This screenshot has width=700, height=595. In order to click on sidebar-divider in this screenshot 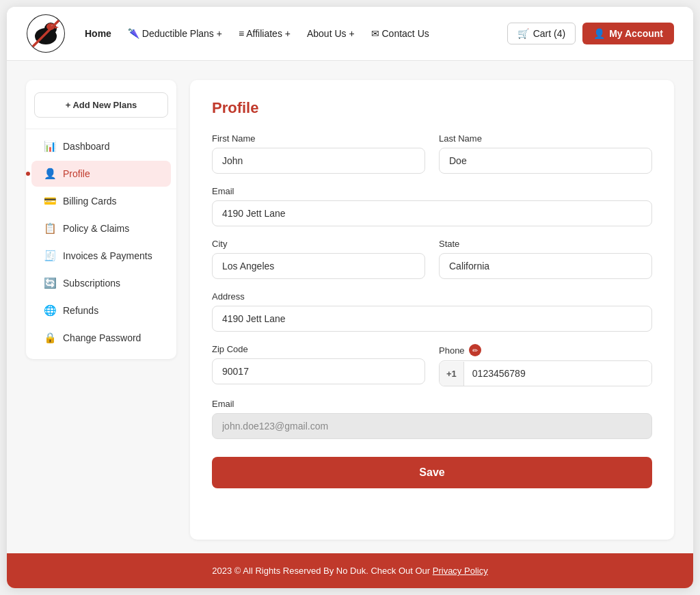, I will do `click(101, 129)`.